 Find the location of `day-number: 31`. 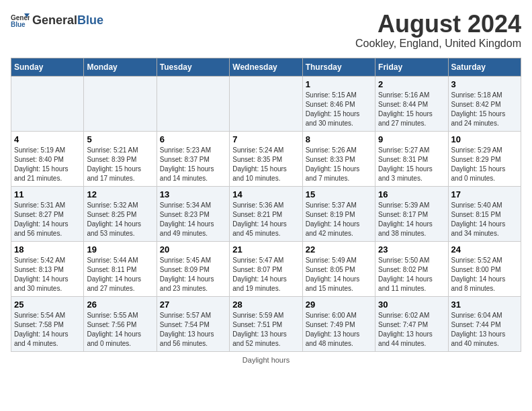

day-number: 31 is located at coordinates (485, 305).